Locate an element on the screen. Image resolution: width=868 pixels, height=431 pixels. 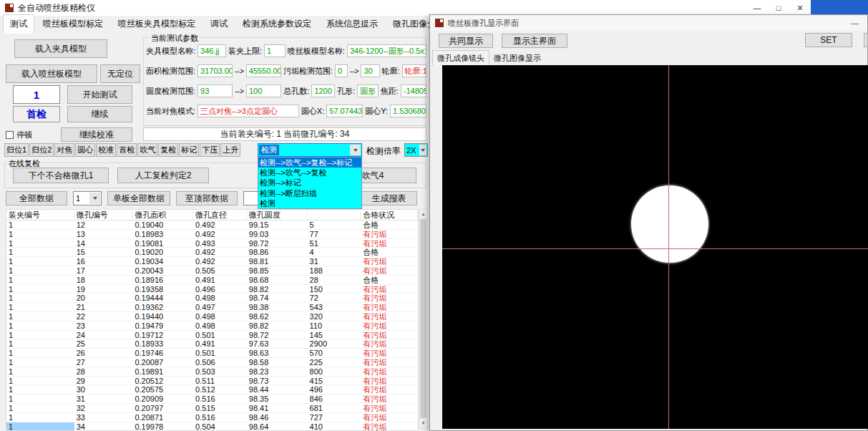
table-row: 1130.189830.49299.0377有污垢 is located at coordinates (212, 235).